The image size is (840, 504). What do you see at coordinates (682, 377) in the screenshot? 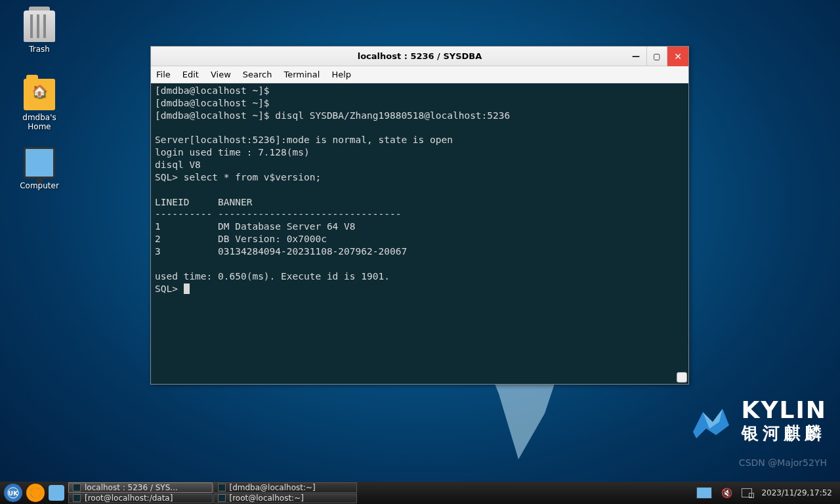
I see `scroll-thumb` at bounding box center [682, 377].